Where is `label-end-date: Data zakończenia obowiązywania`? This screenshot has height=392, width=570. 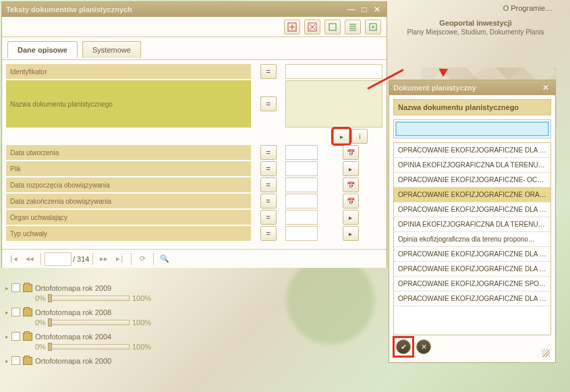
label-end-date: Data zakończenia obowiązywania is located at coordinates (128, 201).